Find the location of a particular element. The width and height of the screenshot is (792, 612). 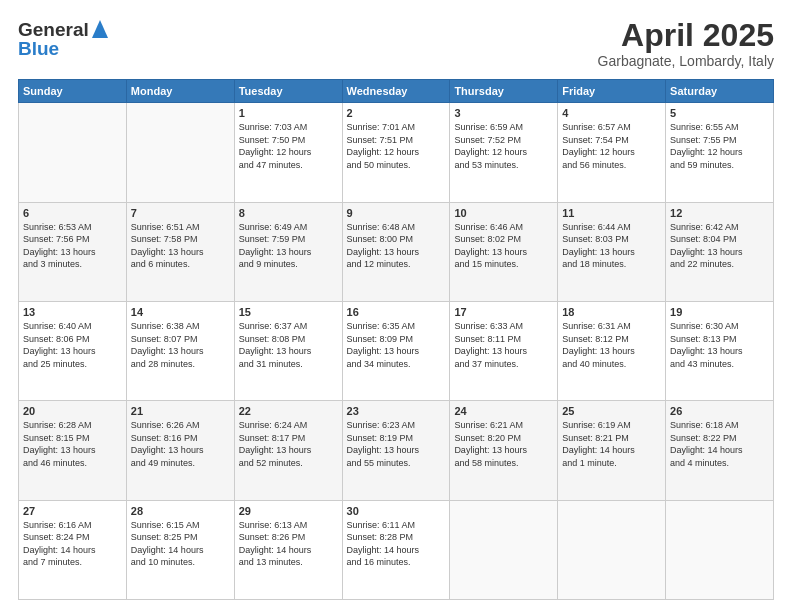

day-number: 30 is located at coordinates (396, 511).